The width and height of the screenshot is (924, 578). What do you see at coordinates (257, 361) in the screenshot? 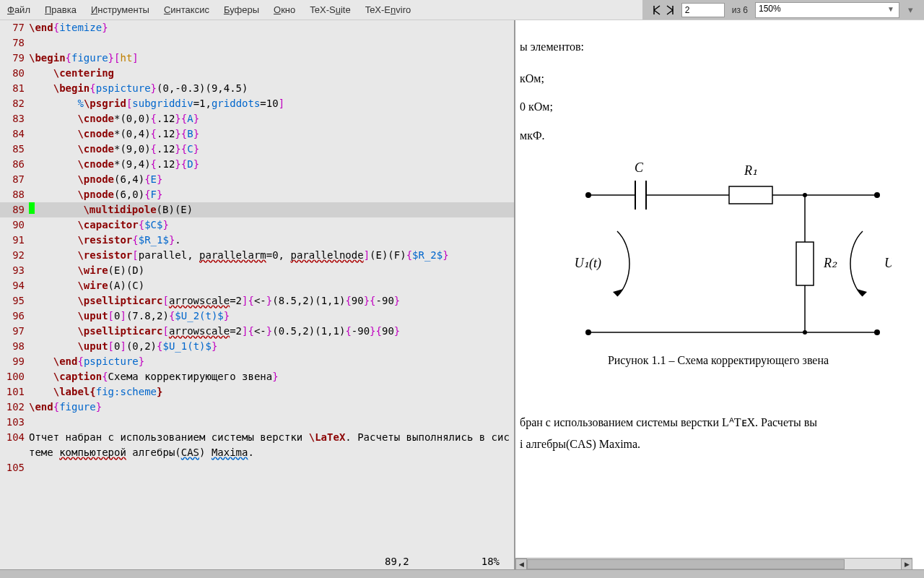
I see `code-line: 99 \end{pspicture}` at bounding box center [257, 361].